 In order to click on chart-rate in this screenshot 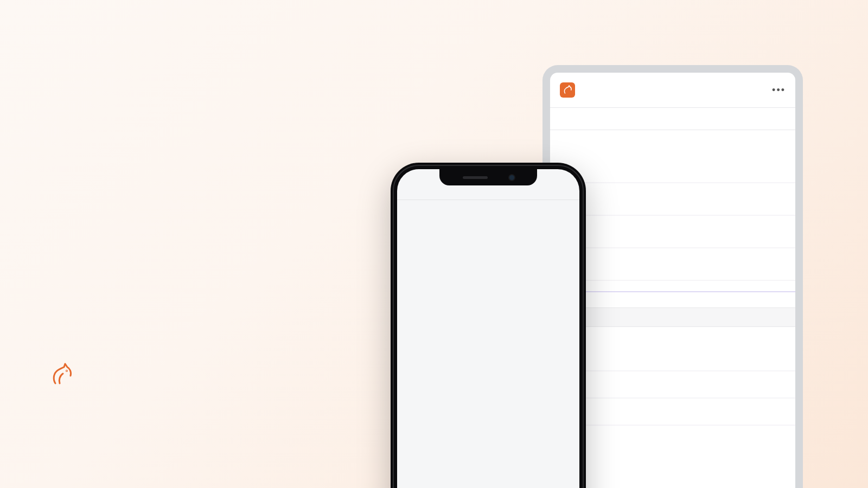, I will do `click(673, 398)`.